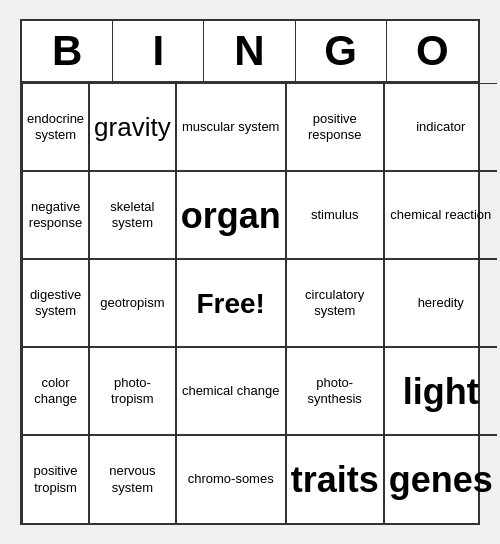 The width and height of the screenshot is (500, 544). I want to click on cell-text: chemical change, so click(231, 391).